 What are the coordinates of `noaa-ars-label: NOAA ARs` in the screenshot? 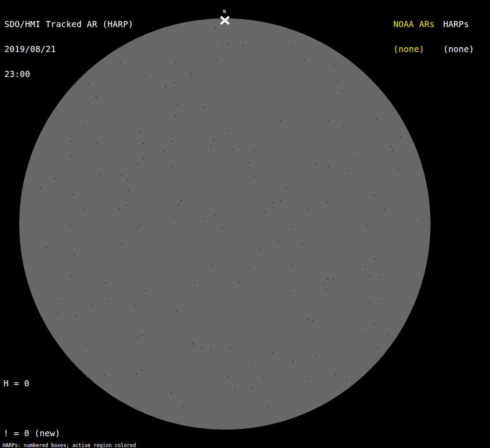 It's located at (414, 24).